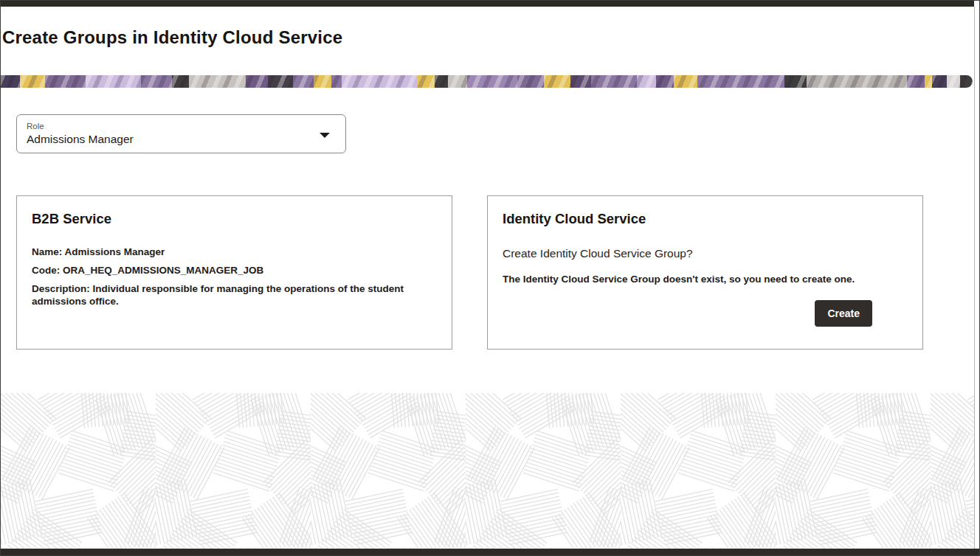 The image size is (980, 556). What do you see at coordinates (487, 4) in the screenshot?
I see `window-top-bar` at bounding box center [487, 4].